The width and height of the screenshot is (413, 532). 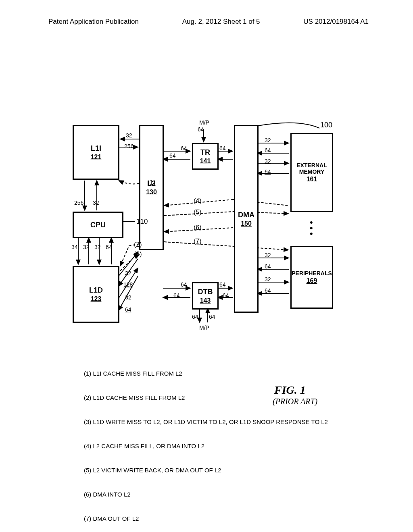 What do you see at coordinates (109, 247) in the screenshot?
I see `bus-cpu-l1d-64: 64` at bounding box center [109, 247].